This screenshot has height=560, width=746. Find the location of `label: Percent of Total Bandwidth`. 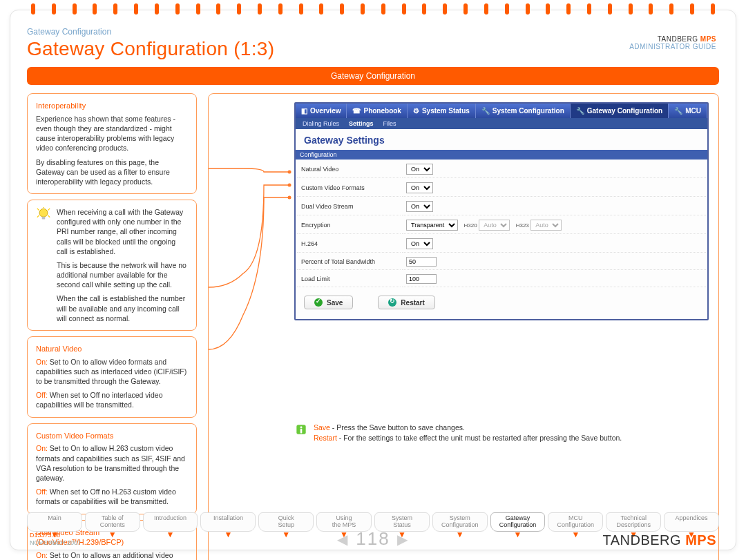

label: Percent of Total Bandwidth is located at coordinates (349, 262).